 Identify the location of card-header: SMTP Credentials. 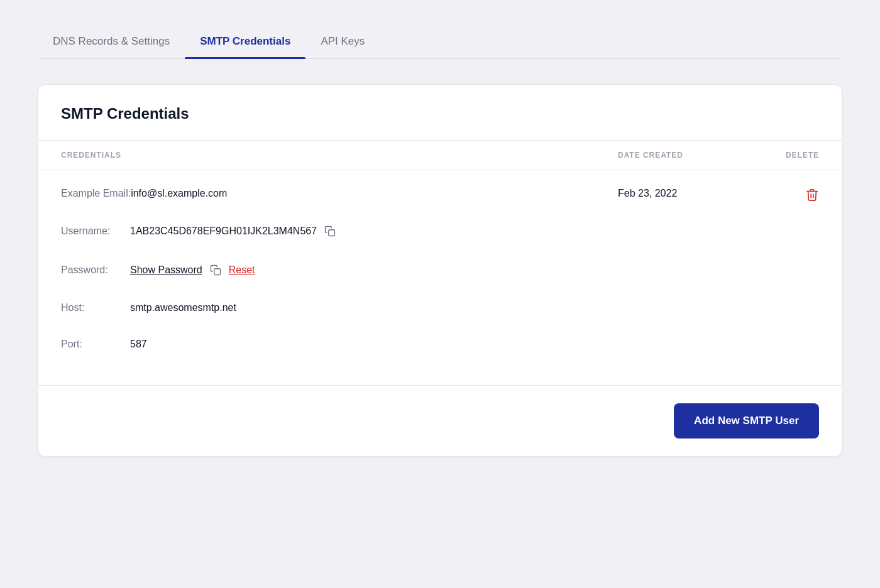
(440, 113).